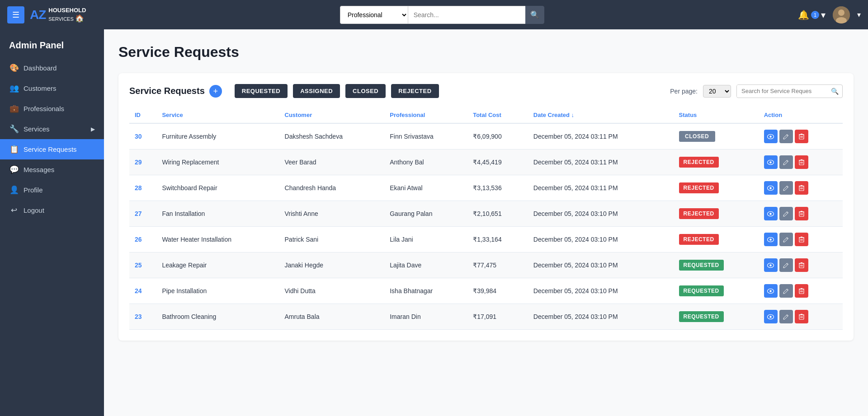 The width and height of the screenshot is (868, 416). Describe the element at coordinates (52, 210) in the screenshot. I see `sidebar-item-logout: ↩ Logout` at that location.